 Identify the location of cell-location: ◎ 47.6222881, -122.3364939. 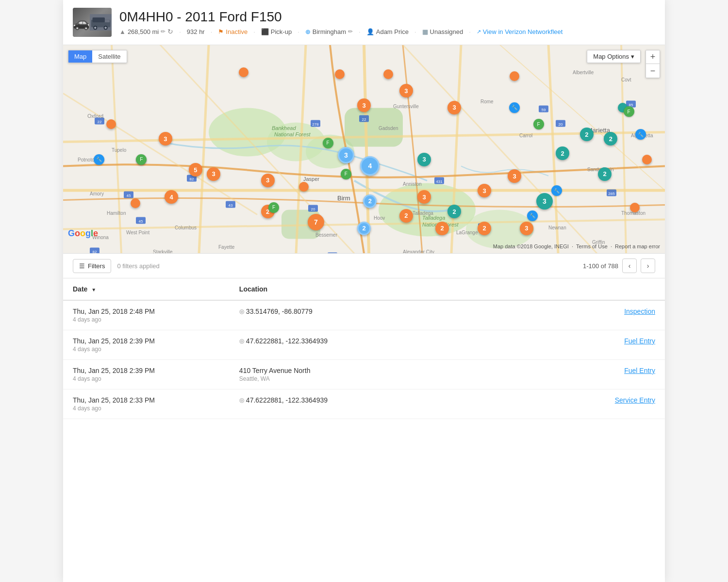
(364, 400).